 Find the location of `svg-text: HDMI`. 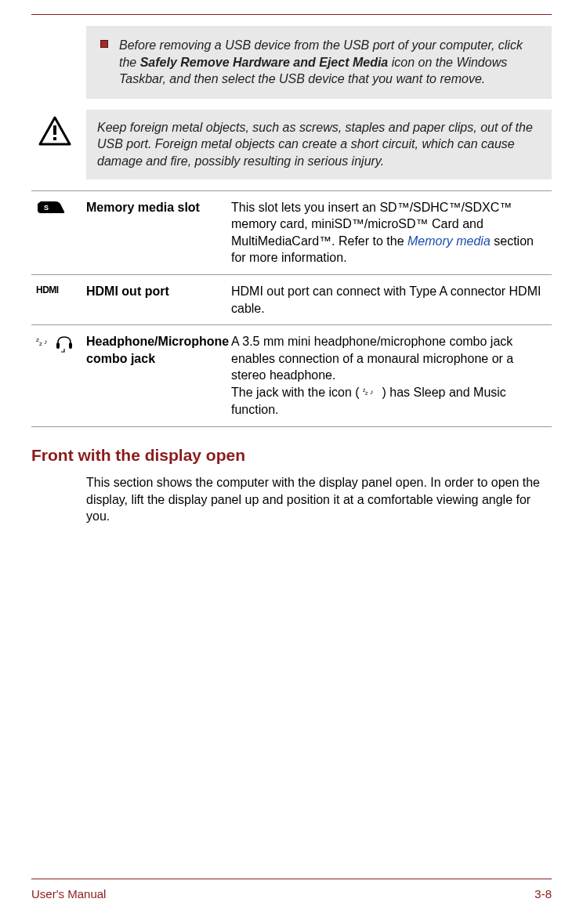

svg-text: HDMI is located at coordinates (47, 290).